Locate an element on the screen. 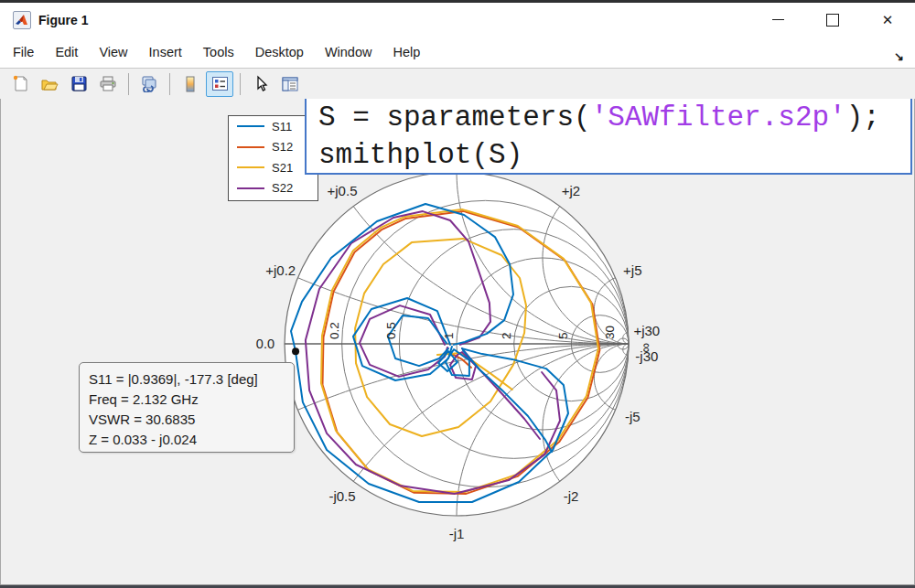  imag-label-neg: -j2 is located at coordinates (571, 496).